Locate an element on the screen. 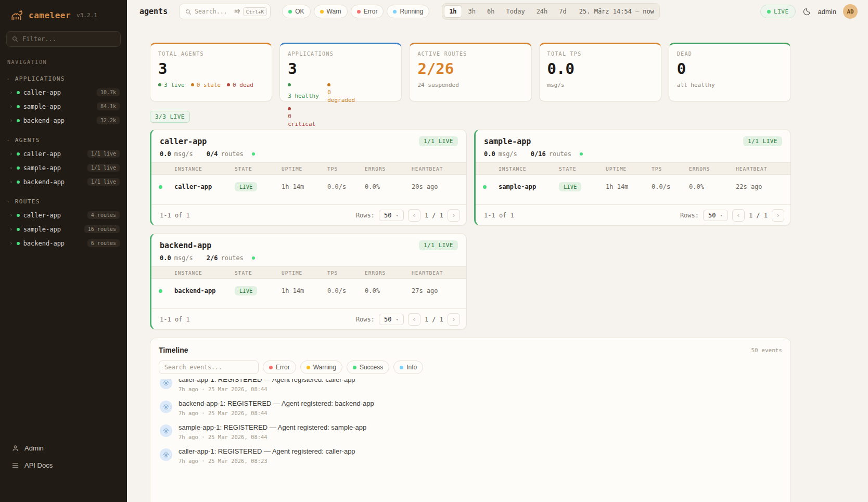 The height and width of the screenshot is (502, 868). sidebar-item-applications-sample-app: › sample-app 84.1k is located at coordinates (63, 106).